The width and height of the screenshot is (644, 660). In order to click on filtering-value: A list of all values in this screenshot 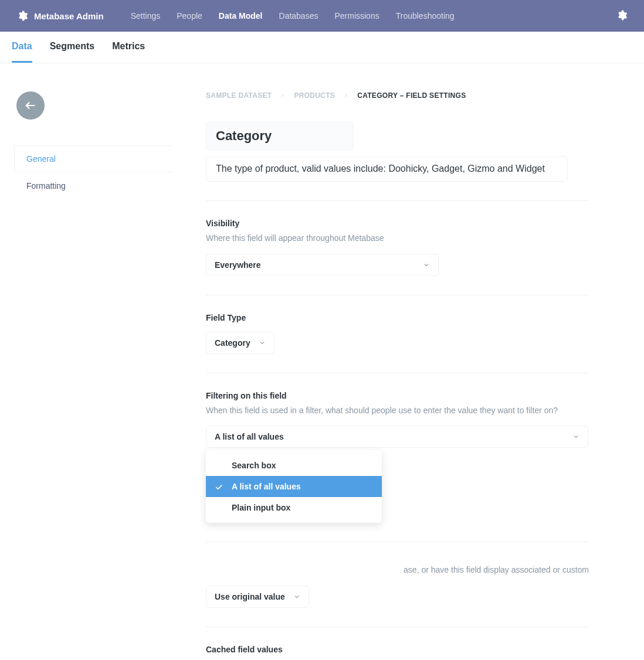, I will do `click(249, 437)`.